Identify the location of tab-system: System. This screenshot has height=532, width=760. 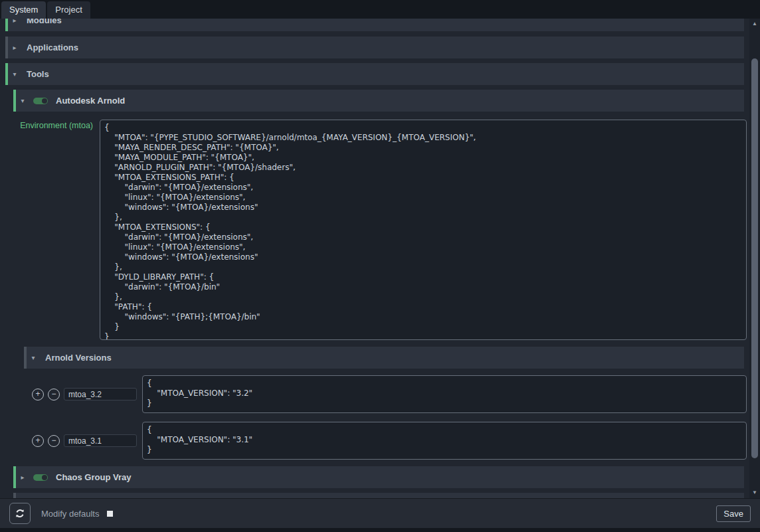
(24, 10).